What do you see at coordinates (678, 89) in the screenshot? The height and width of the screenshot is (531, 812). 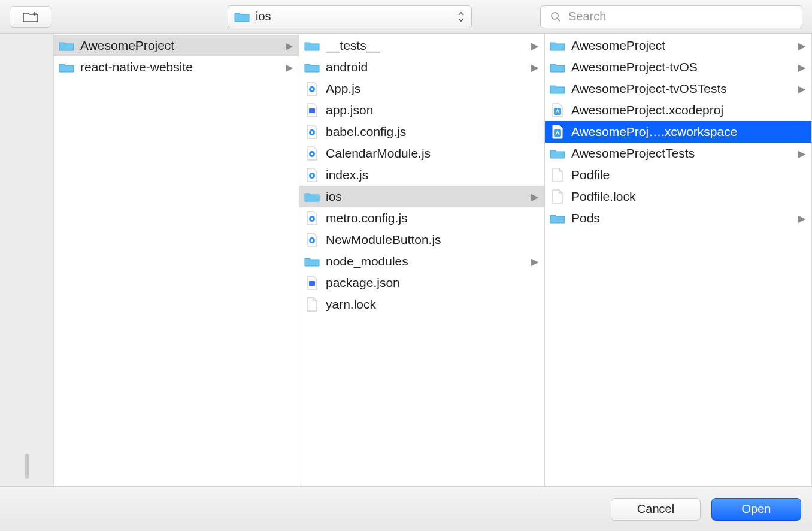 I see `file-row: AwesomeProject-tvOSTests▶` at bounding box center [678, 89].